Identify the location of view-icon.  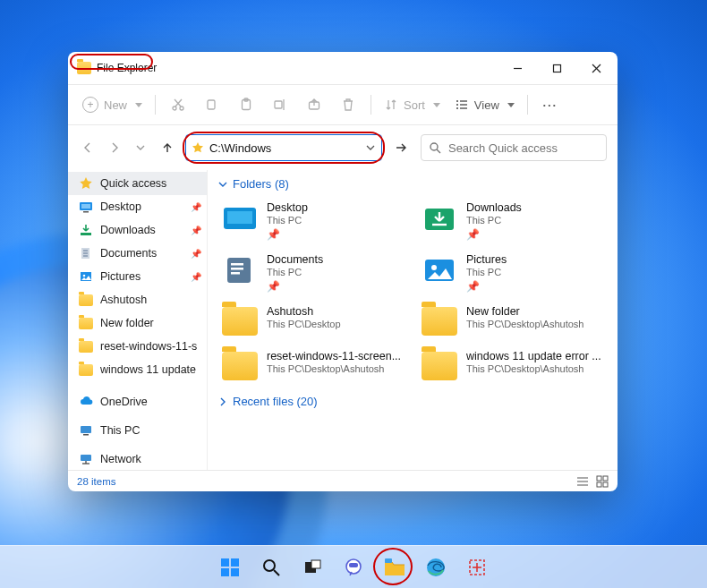
(462, 105).